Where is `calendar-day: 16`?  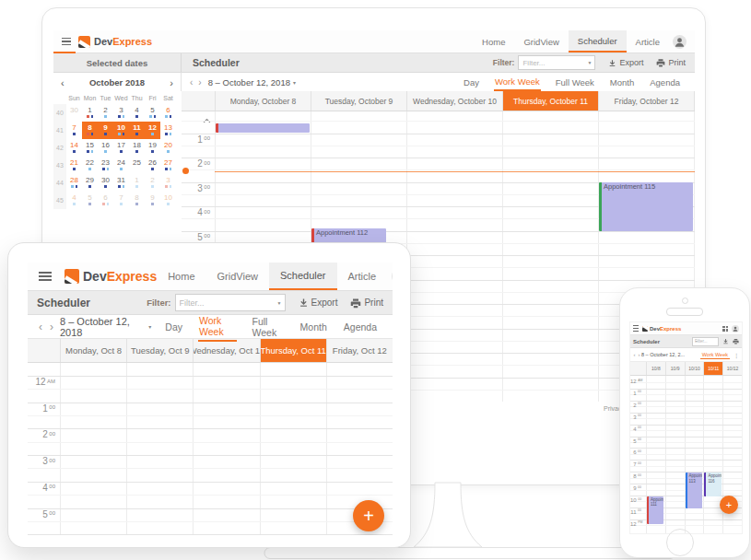
calendar-day: 16 is located at coordinates (105, 147).